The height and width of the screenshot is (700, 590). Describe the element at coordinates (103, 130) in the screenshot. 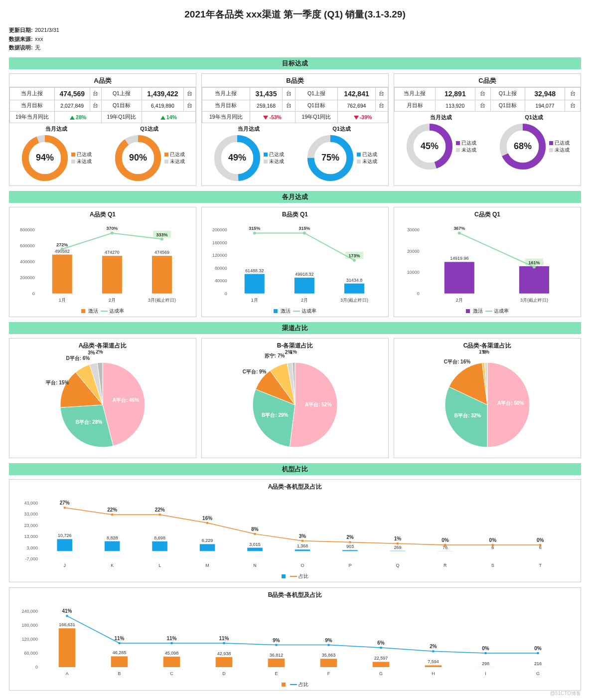

I see `kpi-card-0: A品类 当月上报474,569台Q1上报1,439,422台 当月目标2,027…` at that location.